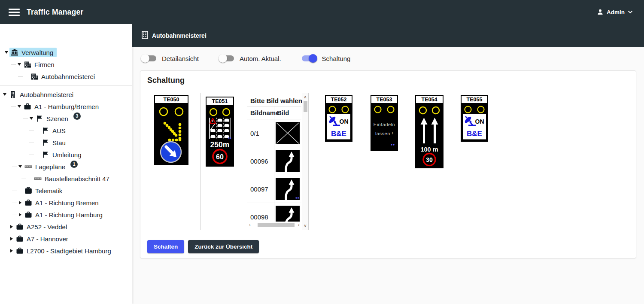 Image resolution: width=644 pixels, height=304 pixels. Describe the element at coordinates (171, 100) in the screenshot. I see `sign-label: TE050` at that location.